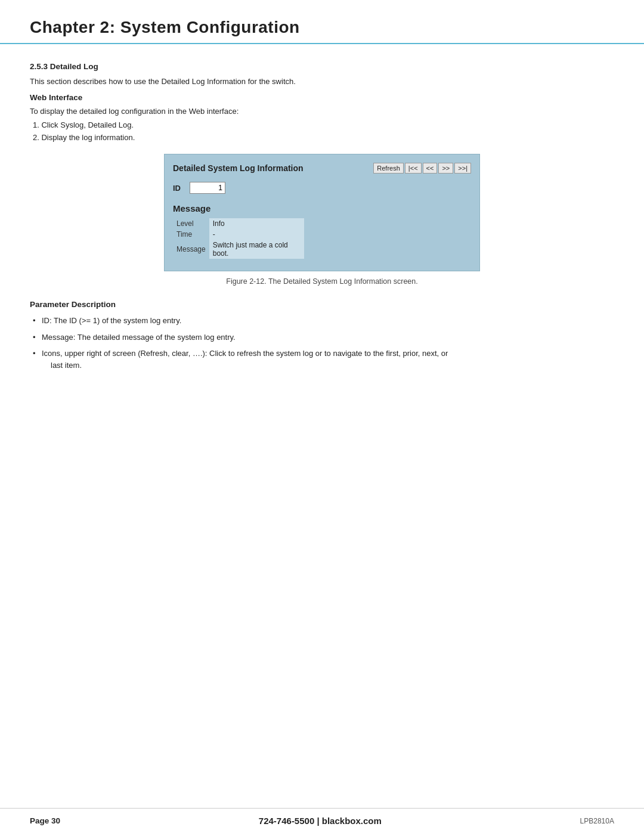 The image size is (644, 833). I want to click on prev-button: <<, so click(431, 168).